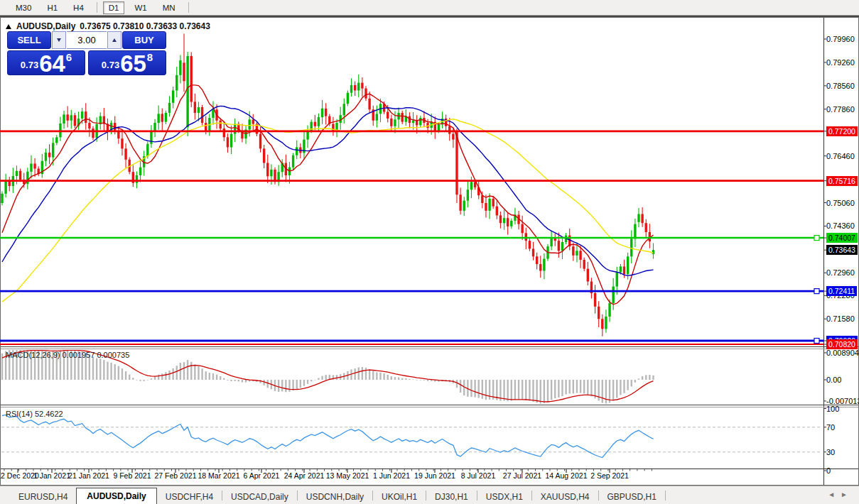 Image resolution: width=859 pixels, height=504 pixels. I want to click on tf-button-h4: H4, so click(78, 8).